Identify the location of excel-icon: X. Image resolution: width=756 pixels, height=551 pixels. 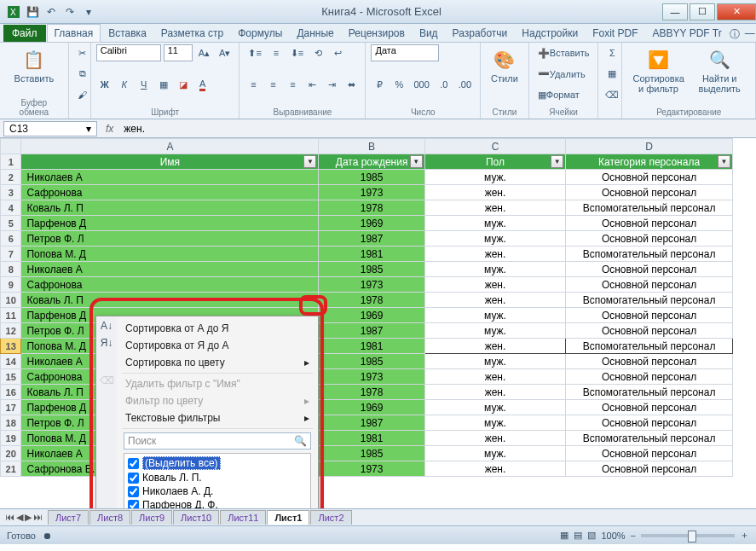
(14, 12).